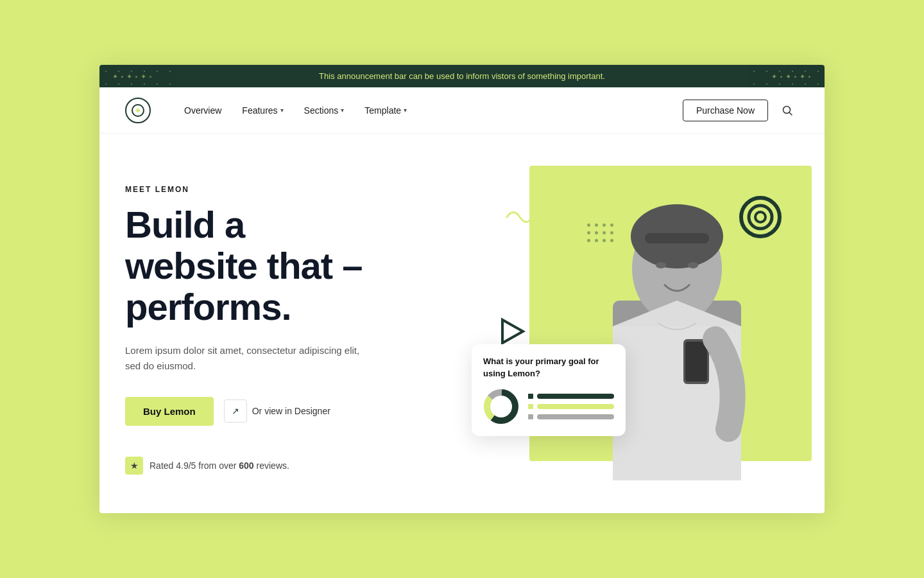 The width and height of the screenshot is (924, 578). I want to click on arrow-icon-box: ↗, so click(235, 411).